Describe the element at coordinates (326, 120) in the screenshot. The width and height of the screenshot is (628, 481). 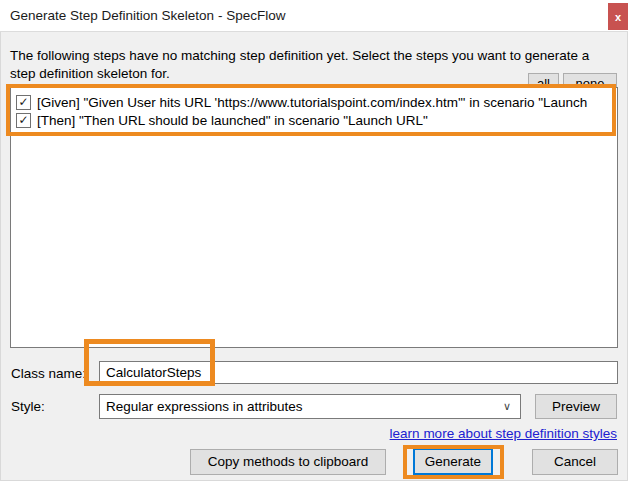
I see `step-label: [Then] "Then URL should be launched" in …` at that location.